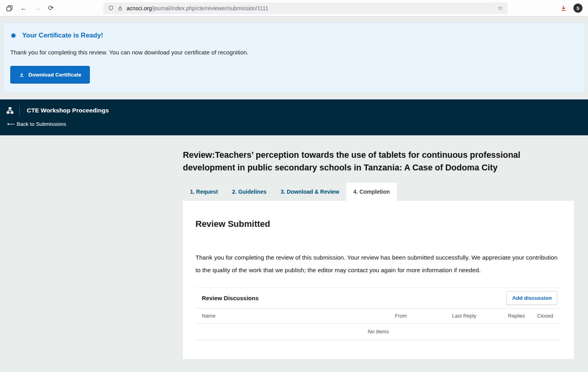 Image resolution: width=588 pixels, height=372 pixels. I want to click on section-title: Review Submitted, so click(378, 215).